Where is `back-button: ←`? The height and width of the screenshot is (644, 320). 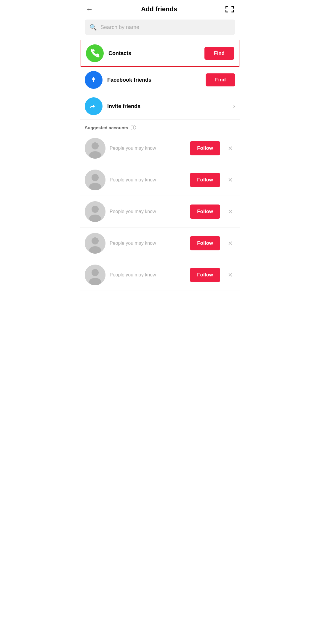
back-button: ← is located at coordinates (89, 9).